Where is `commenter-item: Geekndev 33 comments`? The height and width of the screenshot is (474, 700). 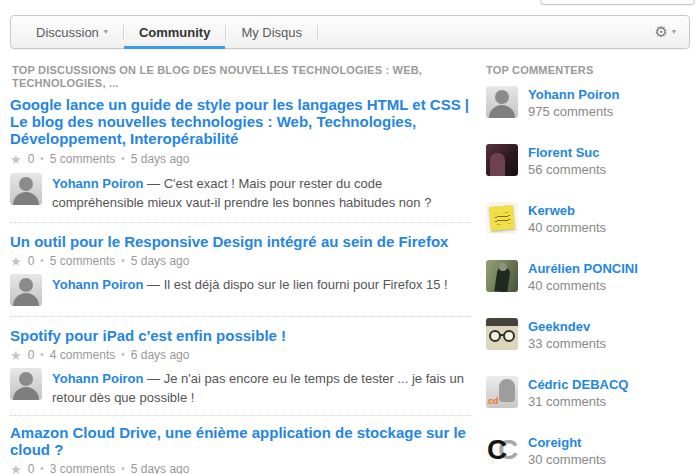
commenter-item: Geekndev 33 comments is located at coordinates (591, 336).